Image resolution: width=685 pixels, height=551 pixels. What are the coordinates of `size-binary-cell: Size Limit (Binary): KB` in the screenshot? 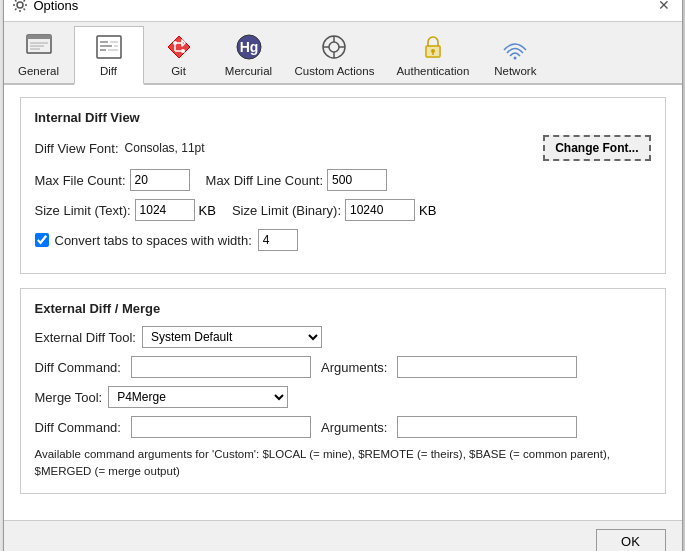 It's located at (334, 210).